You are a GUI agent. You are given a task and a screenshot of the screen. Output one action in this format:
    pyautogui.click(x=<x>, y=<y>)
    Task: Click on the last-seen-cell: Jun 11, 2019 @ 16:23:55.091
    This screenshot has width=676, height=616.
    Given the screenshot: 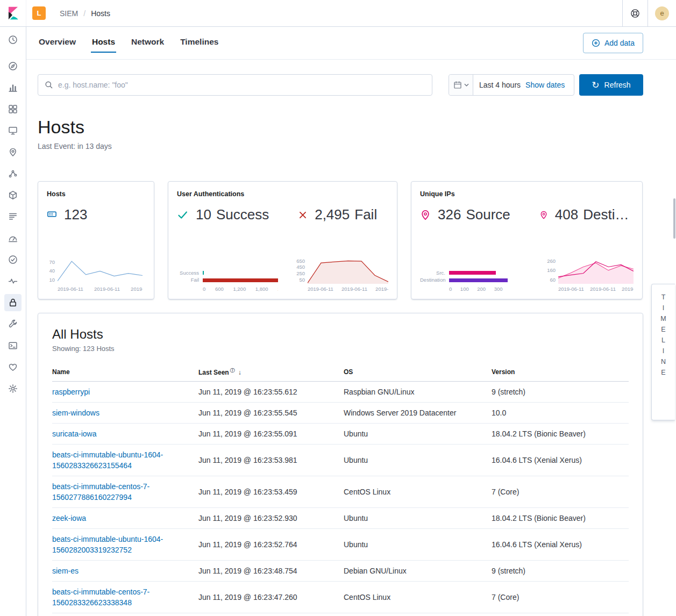 What is the action you would take?
    pyautogui.click(x=271, y=434)
    